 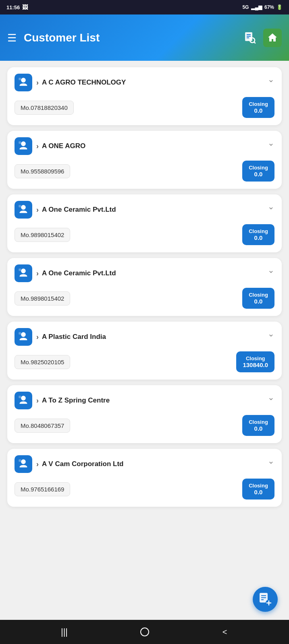 What do you see at coordinates (272, 38) in the screenshot?
I see `home-button` at bounding box center [272, 38].